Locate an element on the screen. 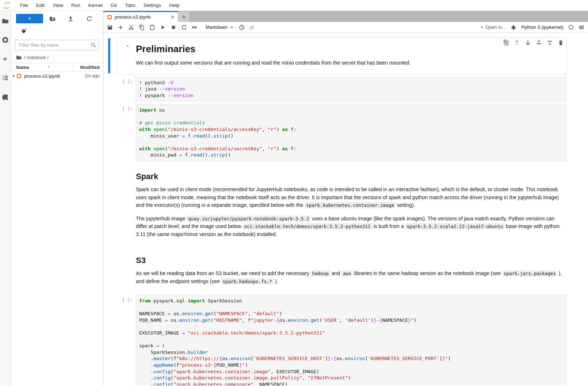  clone-repository-icon is located at coordinates (24, 31).